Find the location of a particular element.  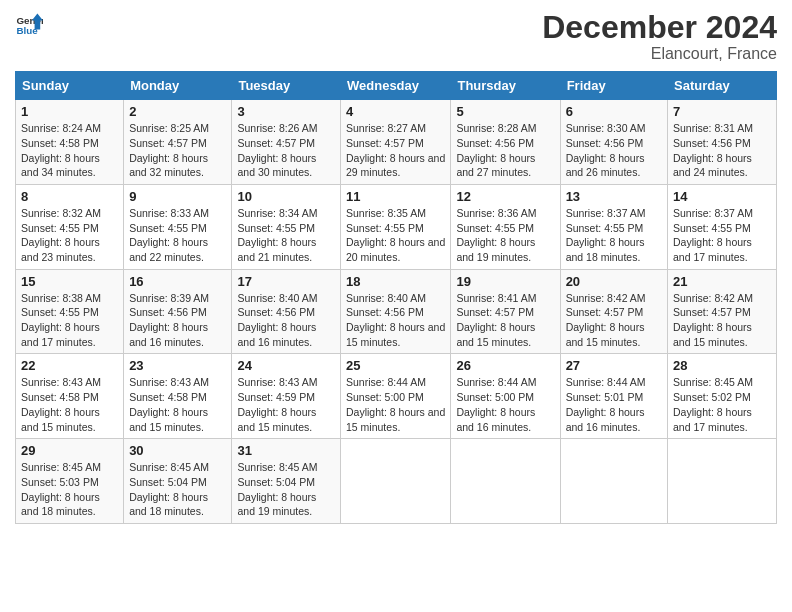

day-info: Sunrise: 8:33 AMSunset: 4:55 PMDaylight:… is located at coordinates (178, 236).